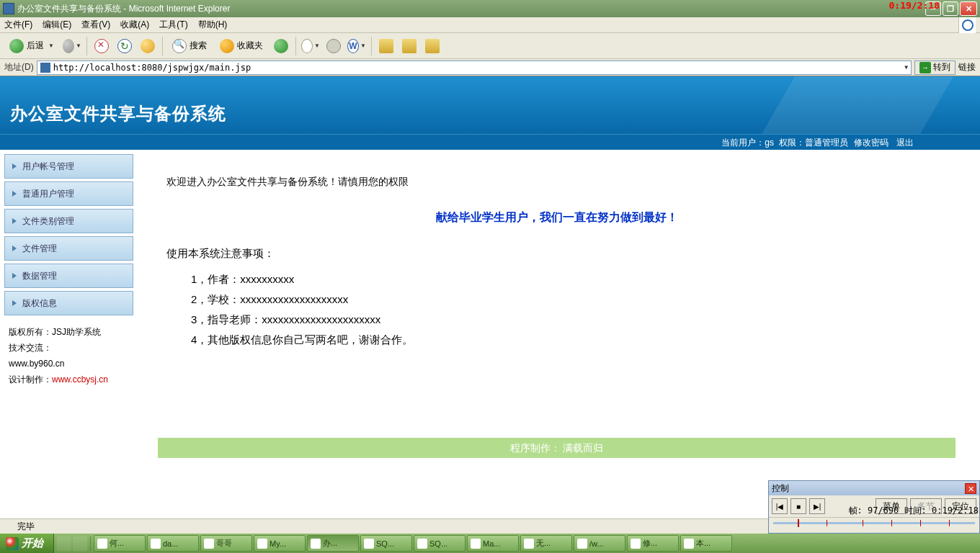  I want to click on stop-playback-button: ■, so click(798, 506).